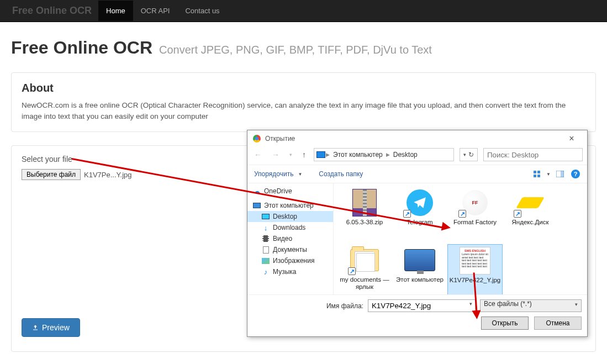  Describe the element at coordinates (537, 174) in the screenshot. I see `view-large-icons` at that location.